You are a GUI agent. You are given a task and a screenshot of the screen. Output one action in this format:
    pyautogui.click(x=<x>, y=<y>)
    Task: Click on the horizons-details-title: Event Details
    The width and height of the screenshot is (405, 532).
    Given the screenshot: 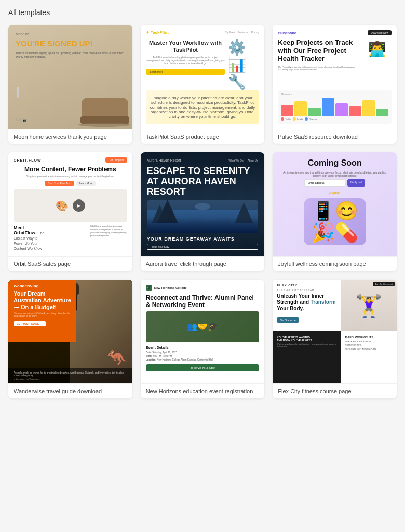 What is the action you would take?
    pyautogui.click(x=203, y=347)
    